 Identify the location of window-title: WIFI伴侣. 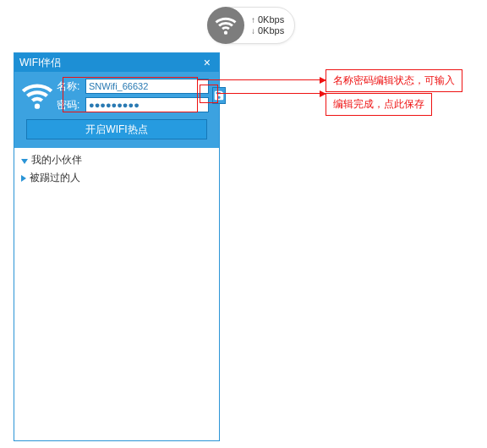
(41, 63).